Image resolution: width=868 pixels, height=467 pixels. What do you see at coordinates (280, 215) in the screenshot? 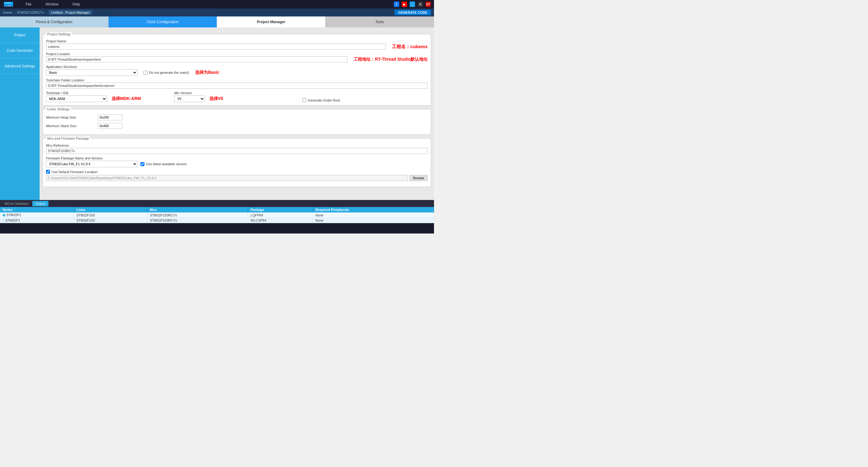
I see `cell-package: LQFP64` at bounding box center [280, 215].